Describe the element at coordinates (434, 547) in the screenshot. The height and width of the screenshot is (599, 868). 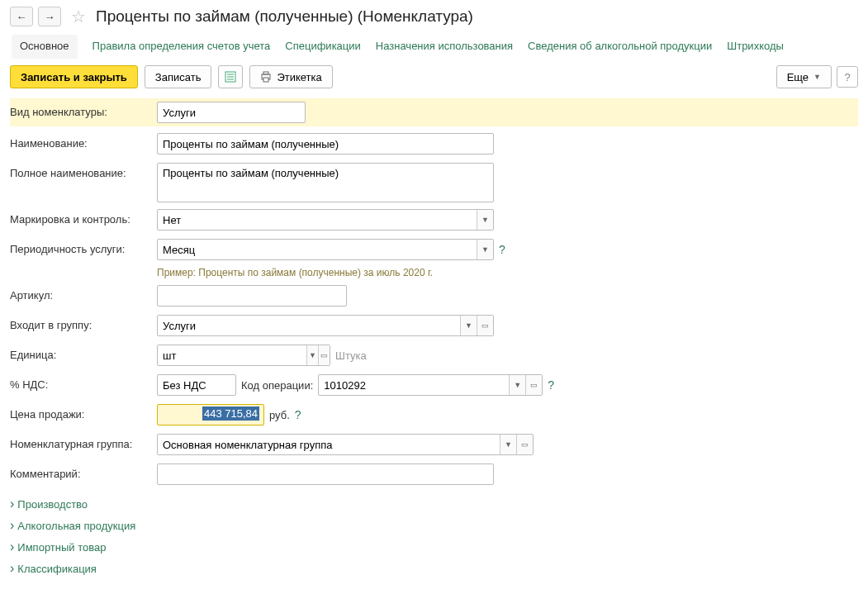
I see `expand-import: Импортный товар` at that location.